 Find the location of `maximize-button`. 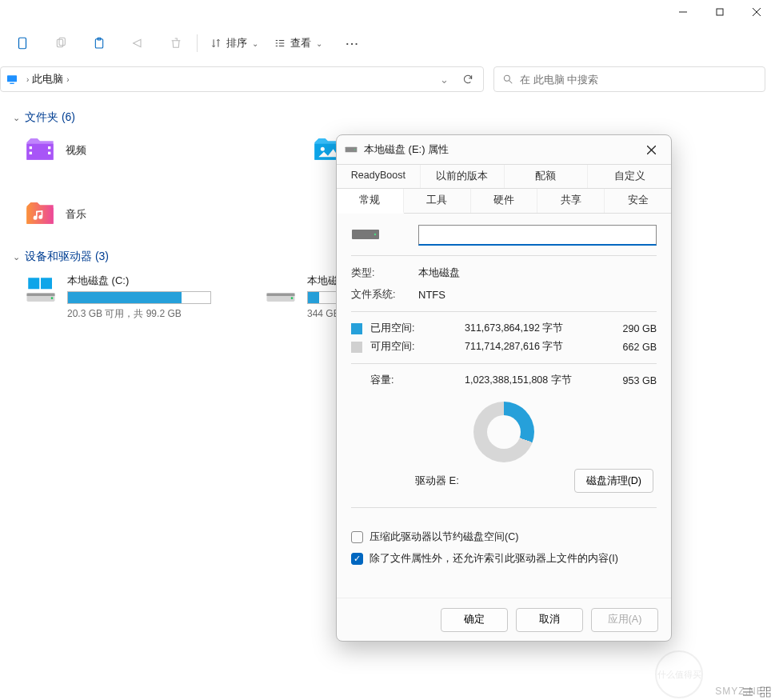

maximize-button is located at coordinates (720, 12).